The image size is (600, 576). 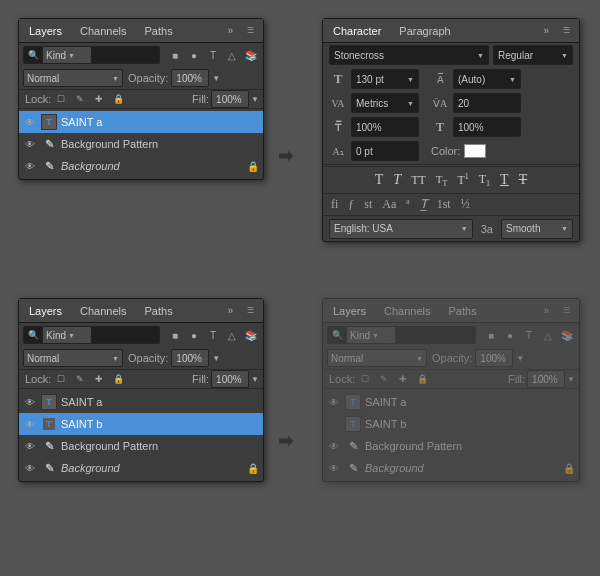 What do you see at coordinates (334, 204) in the screenshot?
I see `ot-fi: fi` at bounding box center [334, 204].